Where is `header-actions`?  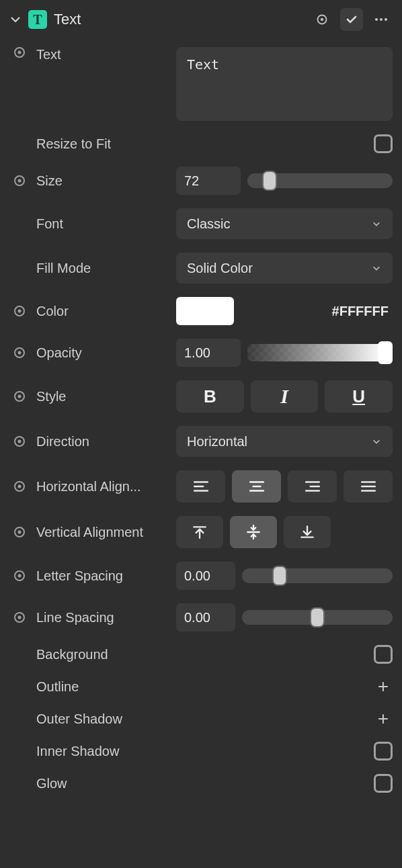 header-actions is located at coordinates (352, 19).